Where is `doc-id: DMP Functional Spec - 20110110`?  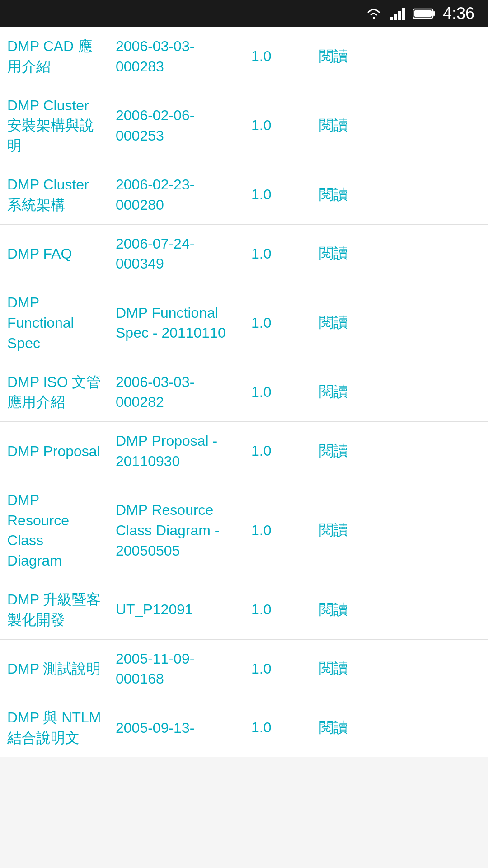
doc-id: DMP Functional Spec - 20110110 is located at coordinates (176, 323).